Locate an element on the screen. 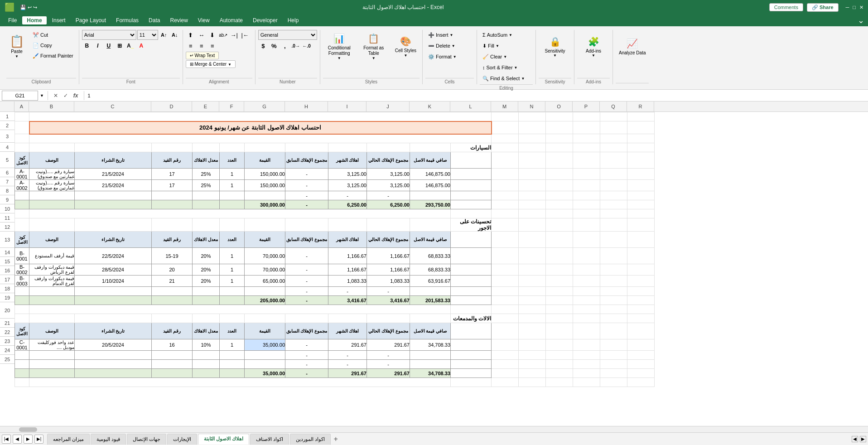  row-19: 19 is located at coordinates (7, 298).